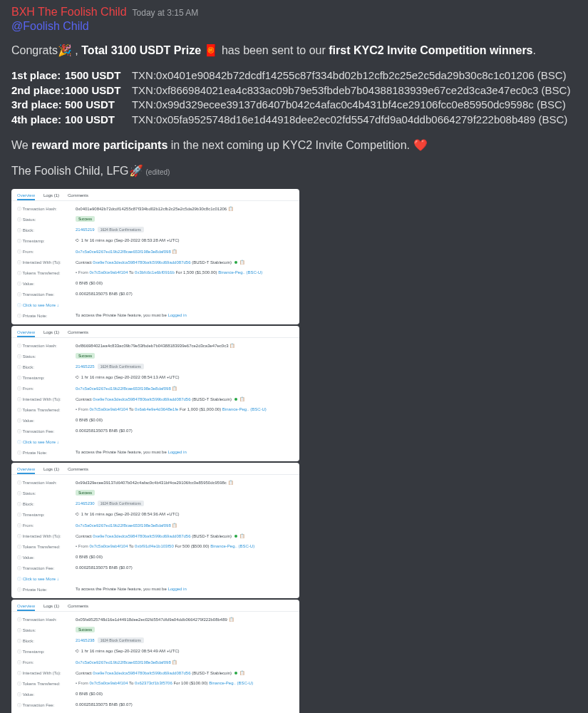 The width and height of the screenshot is (588, 713). I want to click on reward-line: We reward more participants in the next …, so click(294, 145).